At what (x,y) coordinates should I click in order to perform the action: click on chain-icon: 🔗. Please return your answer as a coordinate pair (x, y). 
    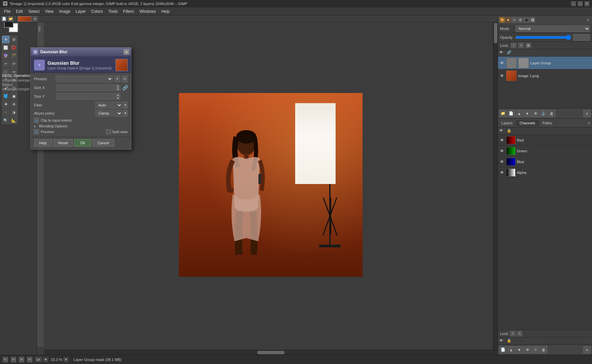
    Looking at the image, I should click on (509, 53).